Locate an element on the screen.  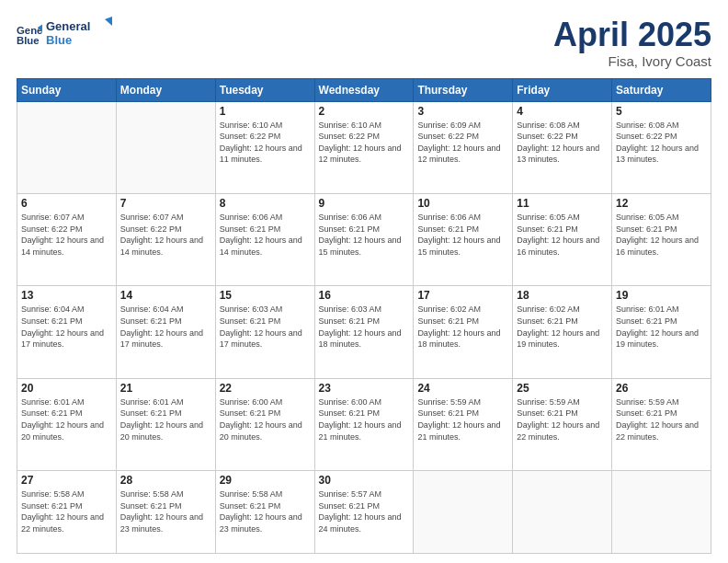
day-info: Sunrise: 5:57 AMSunset: 6:21 PMDaylight:… is located at coordinates (364, 511).